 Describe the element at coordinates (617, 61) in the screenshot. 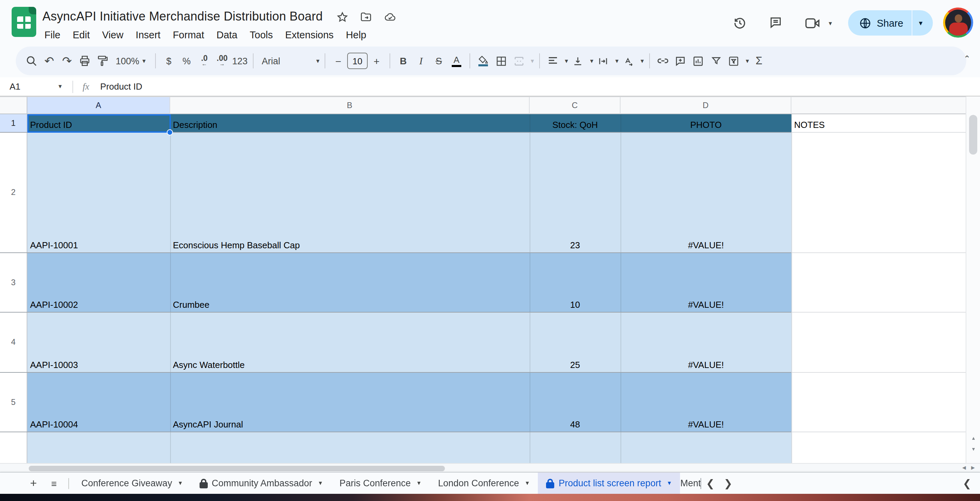

I see `text-wrap-caret: ▼` at that location.